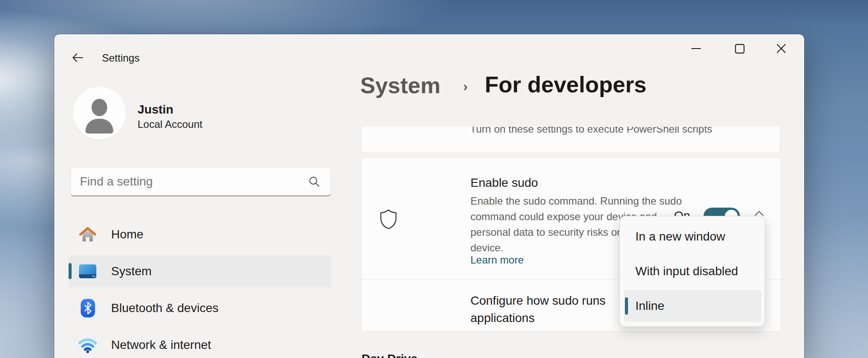  Describe the element at coordinates (99, 107) in the screenshot. I see `avatar-person-icon` at that location.